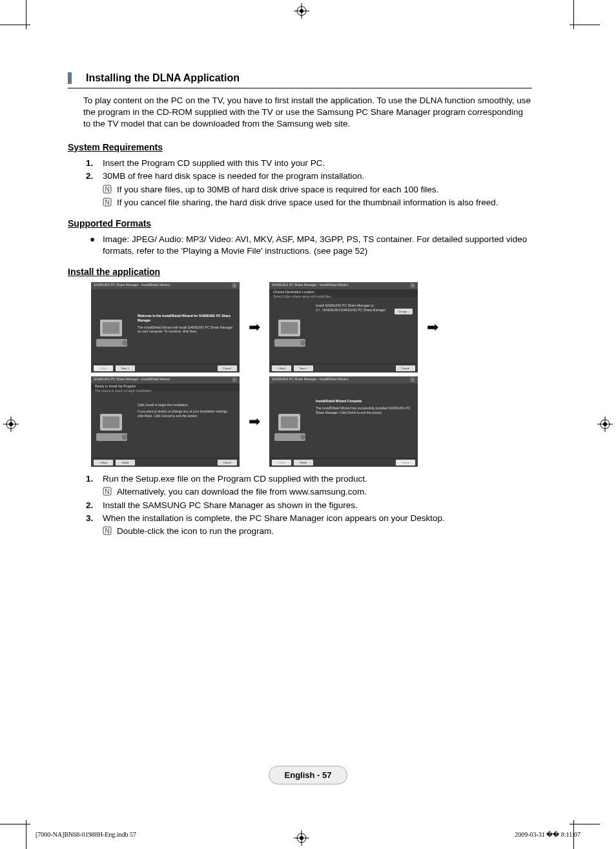 The image size is (616, 849). Describe the element at coordinates (344, 292) in the screenshot. I see `installer-subheader-title: Choose Destination Location` at that location.